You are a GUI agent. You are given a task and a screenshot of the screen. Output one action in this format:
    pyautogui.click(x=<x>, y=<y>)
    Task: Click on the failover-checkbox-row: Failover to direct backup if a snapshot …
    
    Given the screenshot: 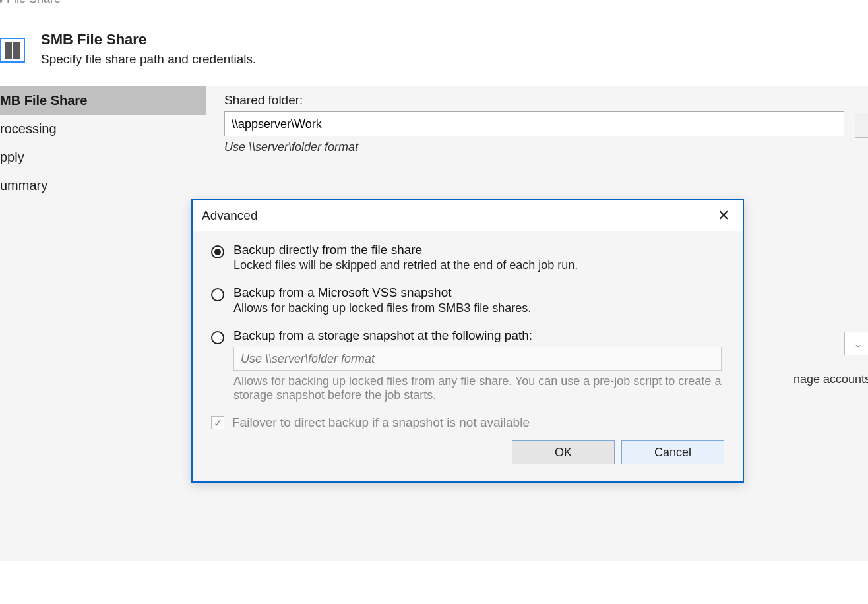 What is the action you would take?
    pyautogui.click(x=468, y=423)
    